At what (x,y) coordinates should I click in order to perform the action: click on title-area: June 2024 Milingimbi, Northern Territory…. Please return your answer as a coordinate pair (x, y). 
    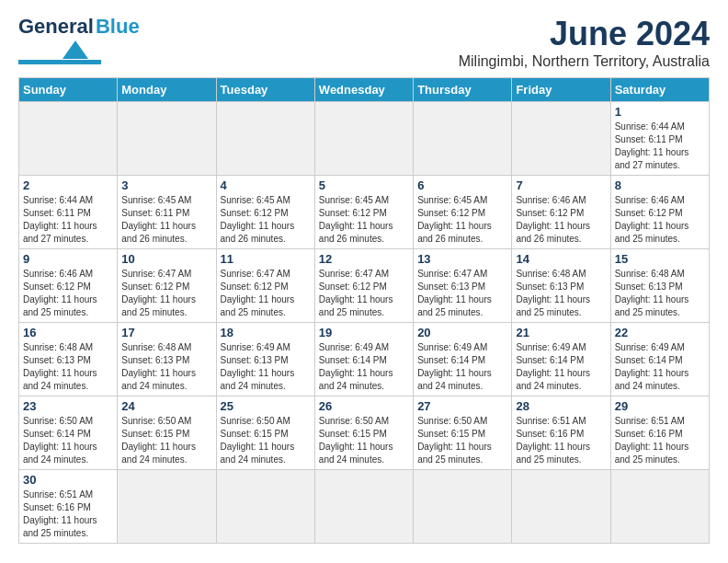
    Looking at the image, I should click on (585, 42).